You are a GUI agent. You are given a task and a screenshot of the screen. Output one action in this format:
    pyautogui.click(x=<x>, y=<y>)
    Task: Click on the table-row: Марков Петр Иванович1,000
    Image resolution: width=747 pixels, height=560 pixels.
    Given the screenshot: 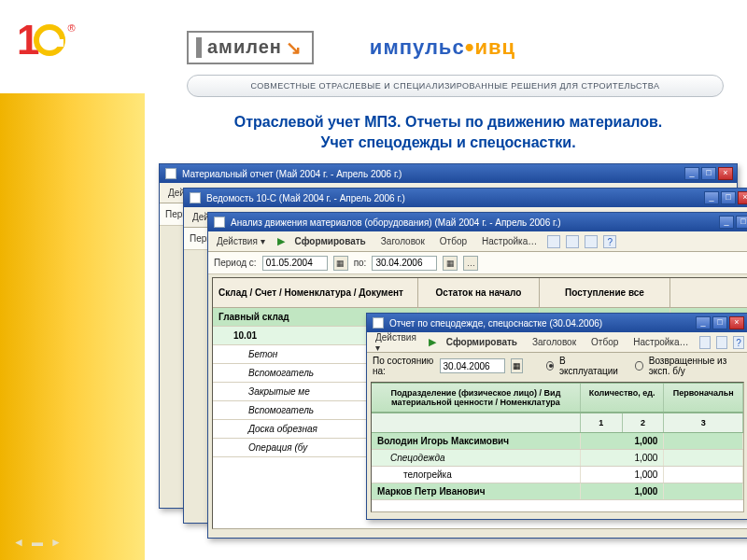 What is the action you would take?
    pyautogui.click(x=557, y=492)
    